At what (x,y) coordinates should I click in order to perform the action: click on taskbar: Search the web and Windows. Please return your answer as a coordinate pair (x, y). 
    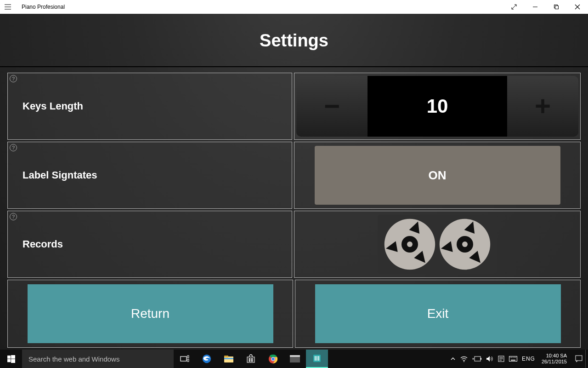
    Looking at the image, I should click on (294, 359).